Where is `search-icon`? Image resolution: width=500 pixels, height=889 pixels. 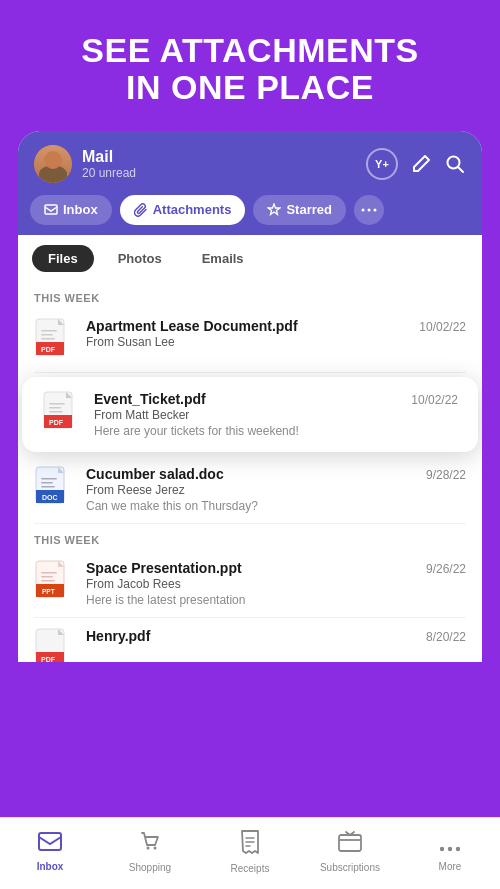 search-icon is located at coordinates (455, 164).